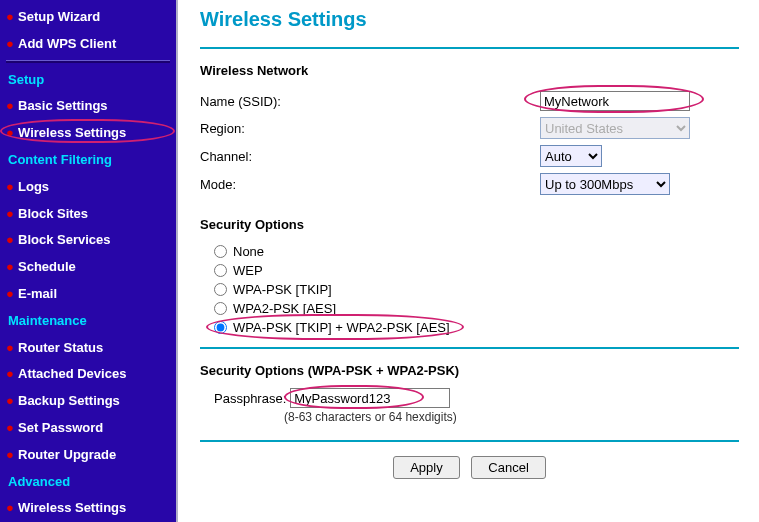  What do you see at coordinates (88, 482) in the screenshot?
I see `nav-header: Advanced` at bounding box center [88, 482].